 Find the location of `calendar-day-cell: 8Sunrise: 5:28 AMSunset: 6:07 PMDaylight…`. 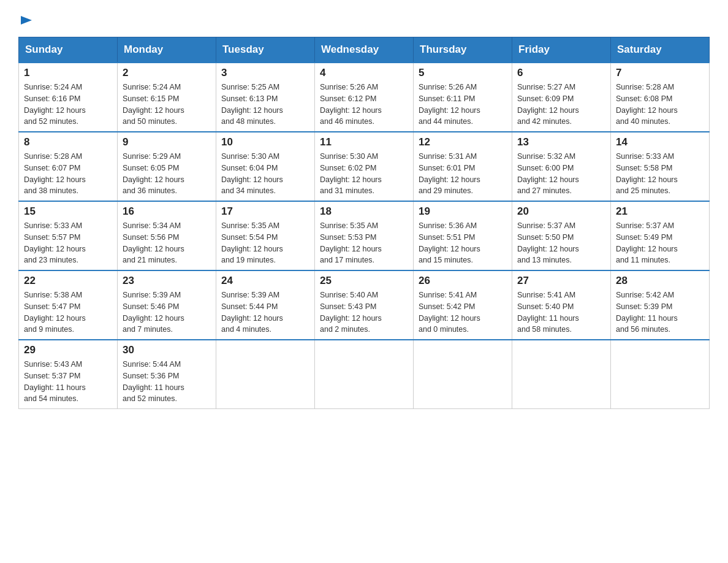

calendar-day-cell: 8Sunrise: 5:28 AMSunset: 6:07 PMDaylight… is located at coordinates (69, 167).